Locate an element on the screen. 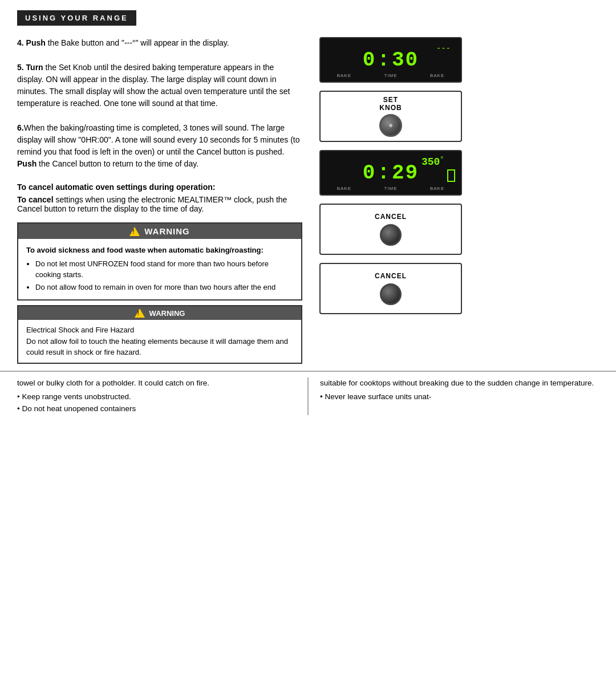  right-column: 0 : 30 --- BAKE TIME BAKE SETKNOB 0 : 29 is located at coordinates (391, 201).